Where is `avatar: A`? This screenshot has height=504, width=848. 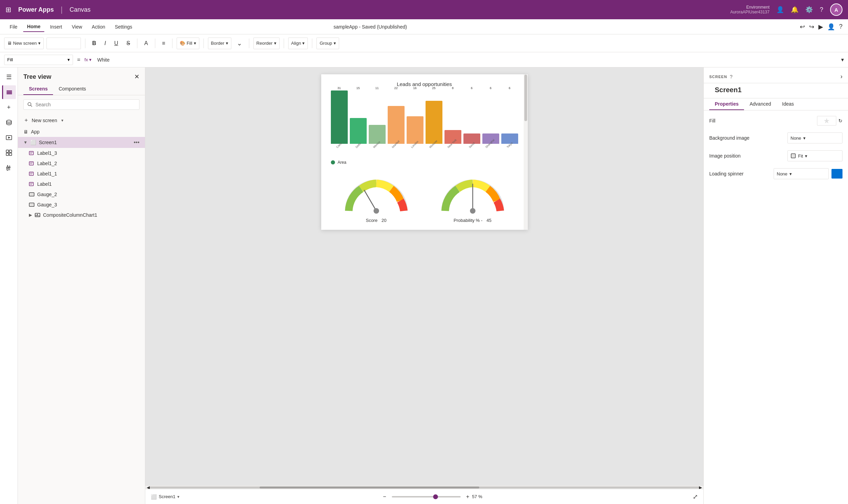 avatar: A is located at coordinates (836, 10).